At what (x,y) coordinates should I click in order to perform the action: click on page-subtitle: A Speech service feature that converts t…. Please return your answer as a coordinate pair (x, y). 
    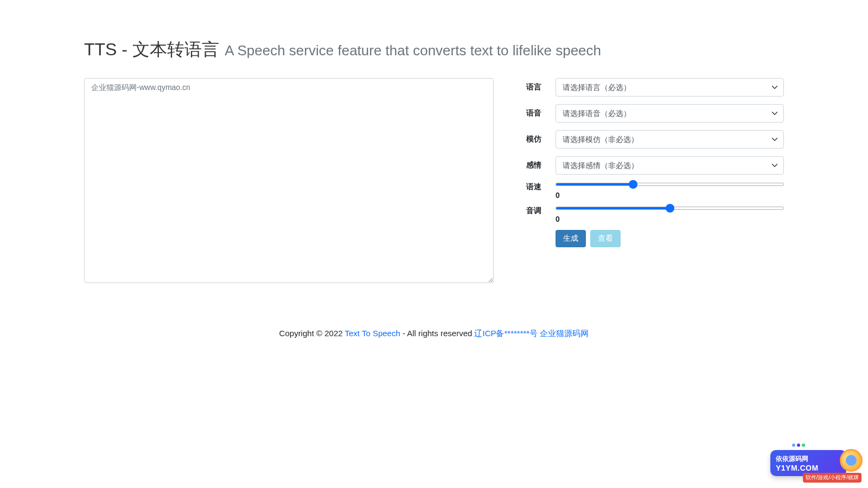
    Looking at the image, I should click on (413, 50).